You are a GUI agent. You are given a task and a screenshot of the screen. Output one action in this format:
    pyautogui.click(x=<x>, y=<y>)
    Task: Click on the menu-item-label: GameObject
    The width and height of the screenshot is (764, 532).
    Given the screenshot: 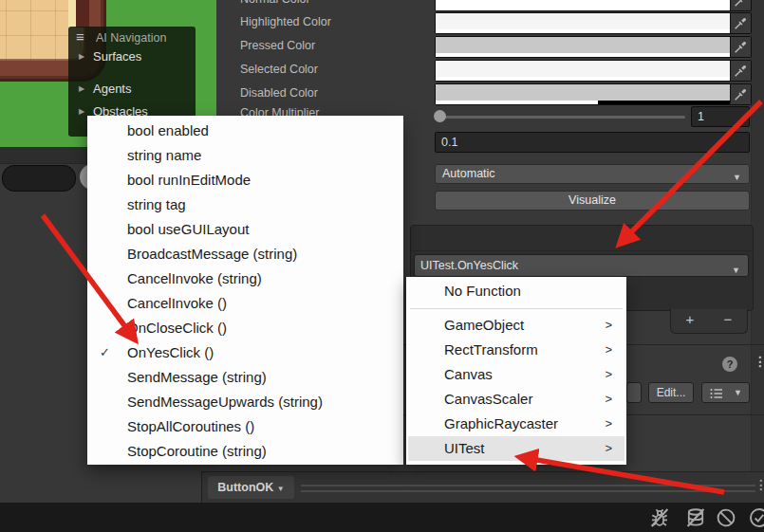 What is the action you would take?
    pyautogui.click(x=484, y=324)
    